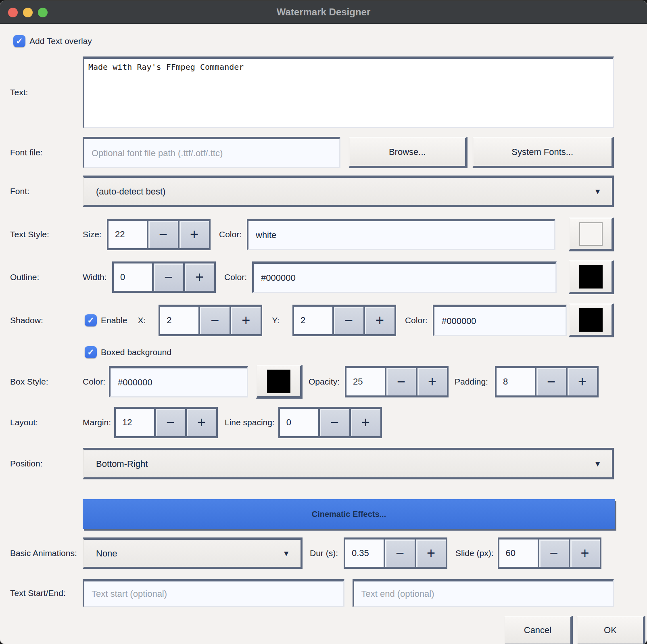  What do you see at coordinates (397, 382) in the screenshot?
I see `box-opacity-spinner: − +` at bounding box center [397, 382].